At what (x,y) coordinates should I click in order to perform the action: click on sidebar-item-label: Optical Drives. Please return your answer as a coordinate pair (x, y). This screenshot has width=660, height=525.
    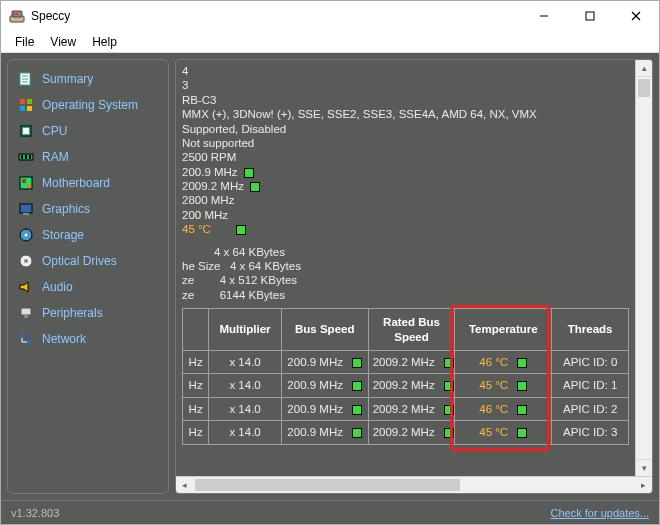
    Looking at the image, I should click on (80, 261).